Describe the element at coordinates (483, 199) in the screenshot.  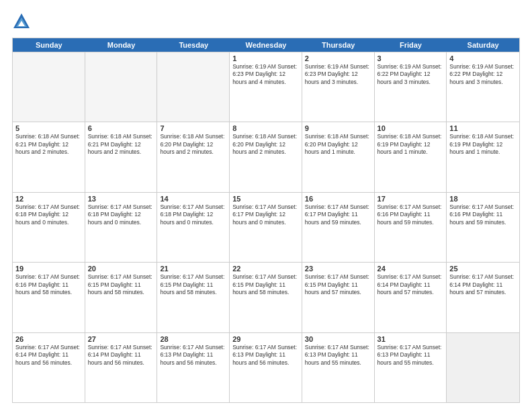
I see `day-number: 18` at that location.